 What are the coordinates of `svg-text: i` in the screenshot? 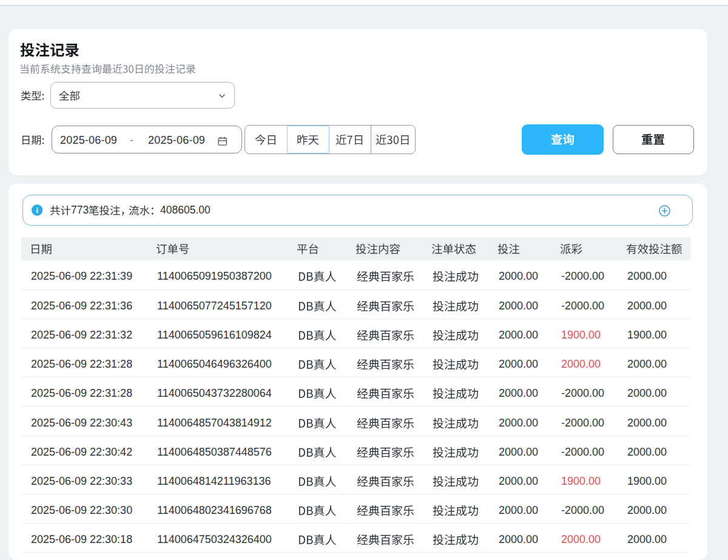 It's located at (37, 211).